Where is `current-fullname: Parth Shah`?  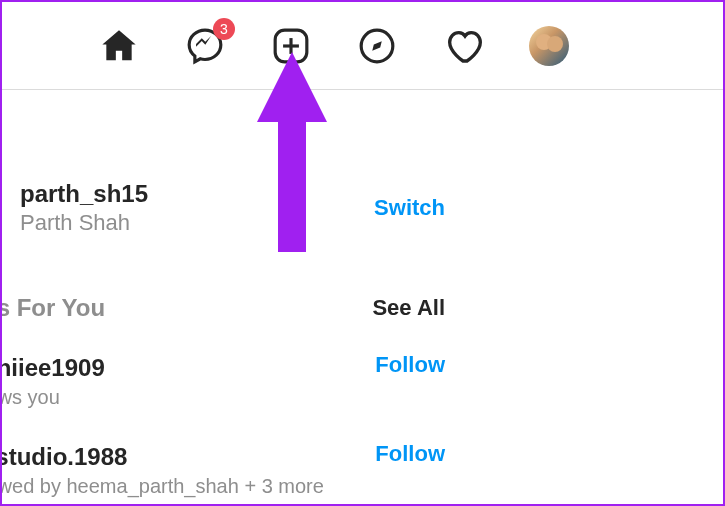
current-fullname: Parth Shah is located at coordinates (84, 224).